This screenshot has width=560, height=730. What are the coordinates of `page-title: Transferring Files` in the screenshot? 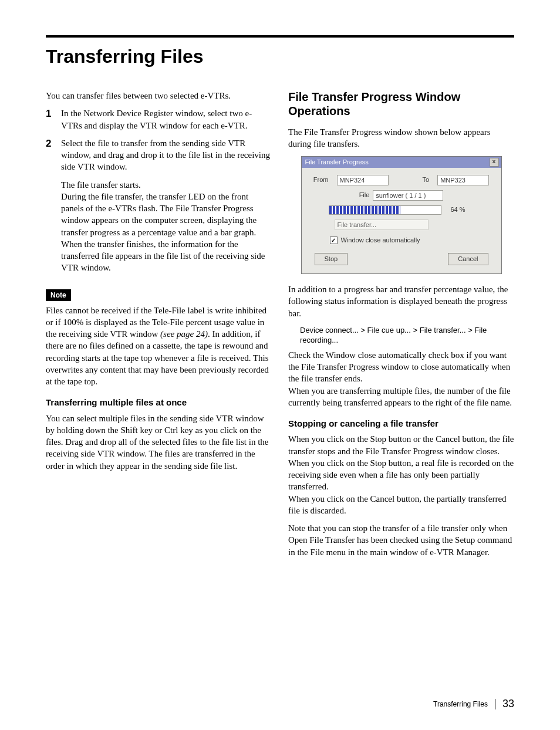 It's located at (280, 56).